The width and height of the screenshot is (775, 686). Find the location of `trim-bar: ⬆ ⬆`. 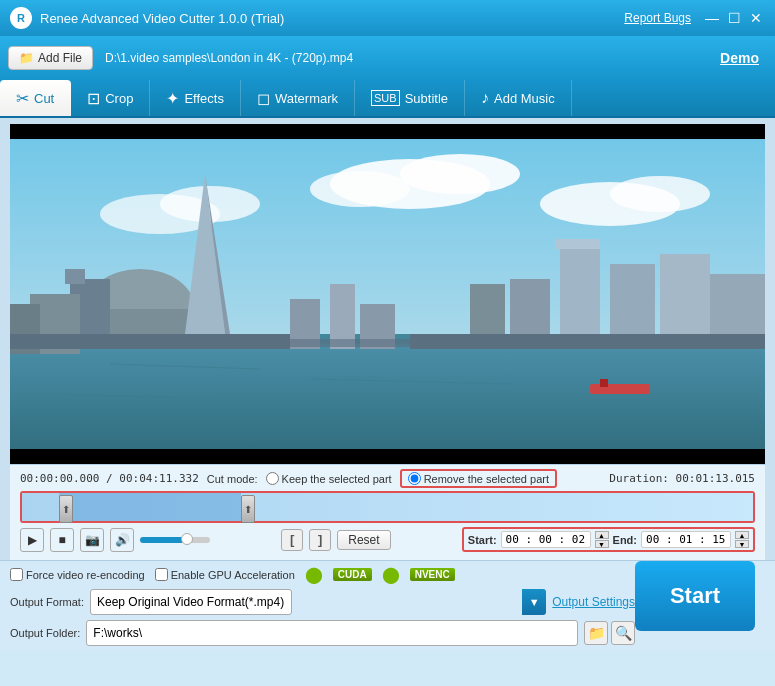

trim-bar: ⬆ ⬆ is located at coordinates (388, 507).